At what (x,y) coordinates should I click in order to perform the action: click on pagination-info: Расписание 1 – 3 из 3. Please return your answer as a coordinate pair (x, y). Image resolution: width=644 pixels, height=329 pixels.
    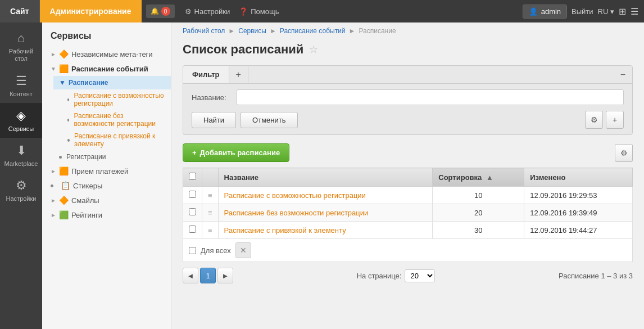
    Looking at the image, I should click on (596, 276).